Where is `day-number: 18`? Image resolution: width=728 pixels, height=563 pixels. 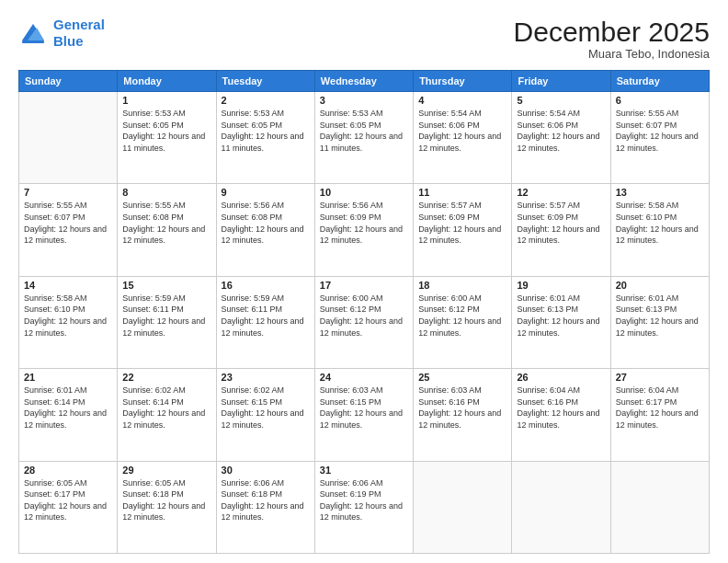 day-number: 18 is located at coordinates (462, 285).